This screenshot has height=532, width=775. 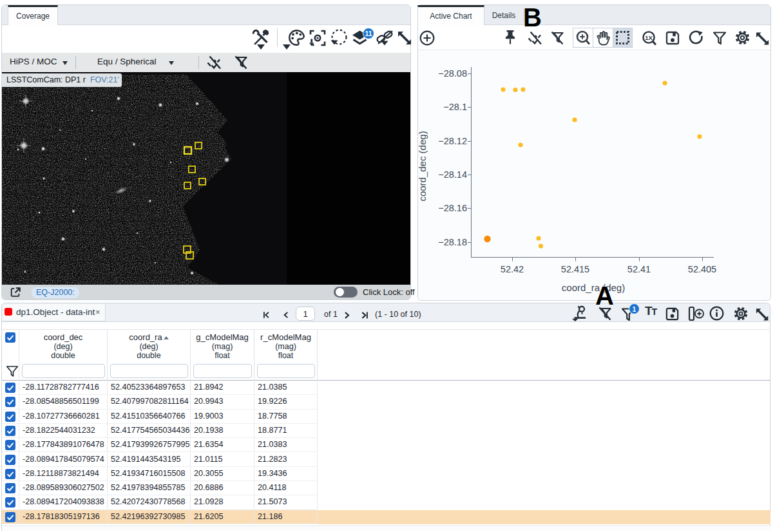 What do you see at coordinates (455, 107) in the screenshot?
I see `svg-text: −28.1` at bounding box center [455, 107].